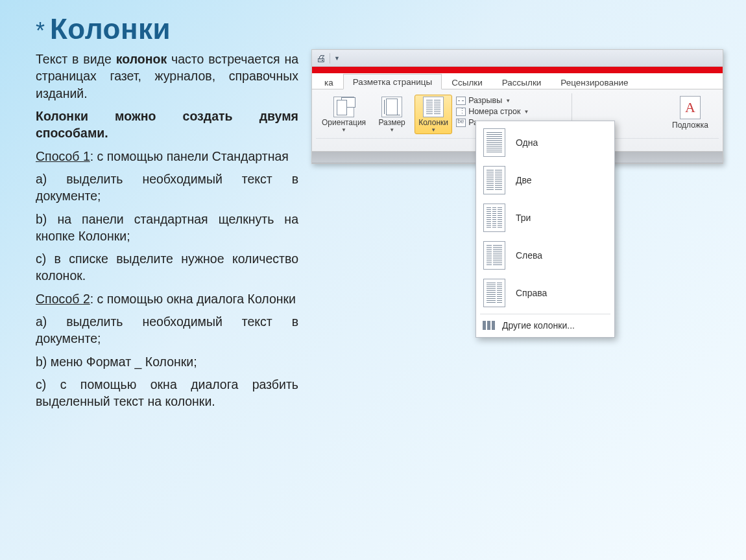 This screenshot has height=560, width=746. What do you see at coordinates (461, 123) in the screenshot?
I see `hyphenation-icon` at bounding box center [461, 123].